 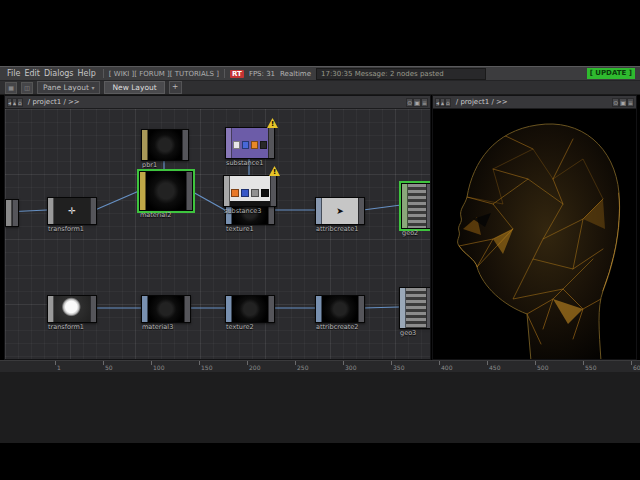 I want to click on menu-link: [ WIKI ], so click(x=122, y=74).